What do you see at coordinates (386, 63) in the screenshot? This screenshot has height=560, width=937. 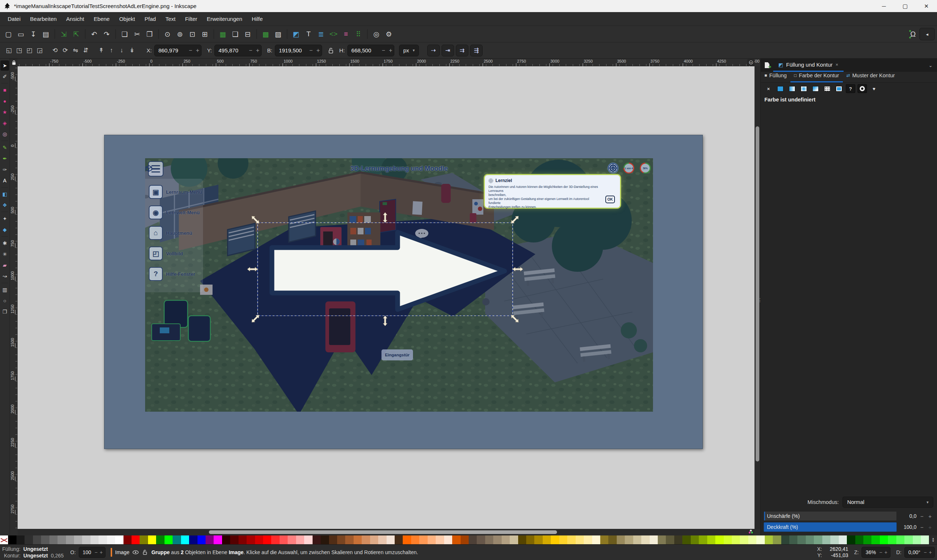 I see `horizontal-ruler: -750-500-2500250500750100012501500175020…` at bounding box center [386, 63].